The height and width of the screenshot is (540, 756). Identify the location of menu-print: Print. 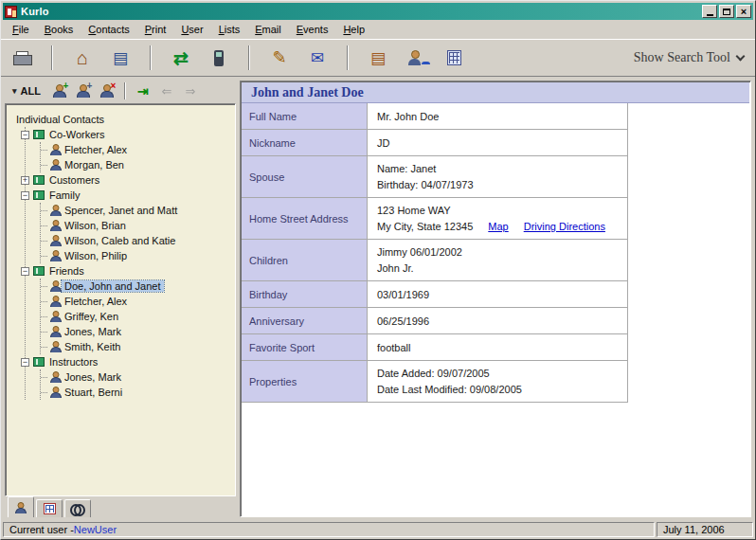
(155, 29).